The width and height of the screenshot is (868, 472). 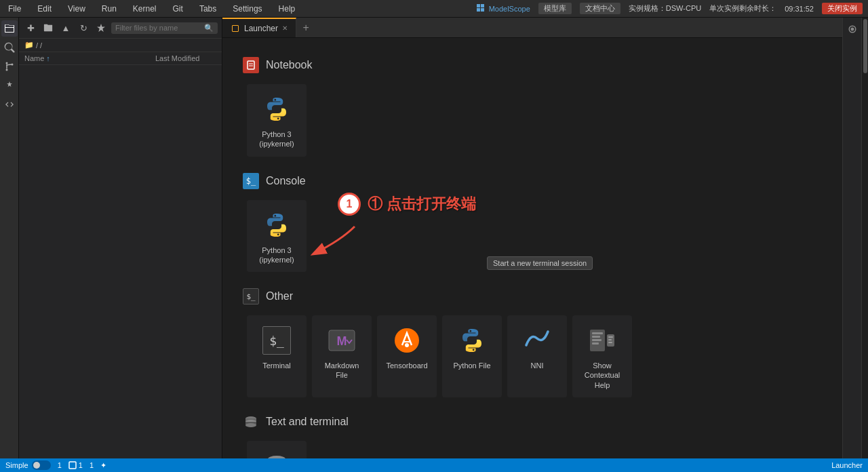 What do you see at coordinates (83, 28) in the screenshot?
I see `refresh-button: ↻` at bounding box center [83, 28].